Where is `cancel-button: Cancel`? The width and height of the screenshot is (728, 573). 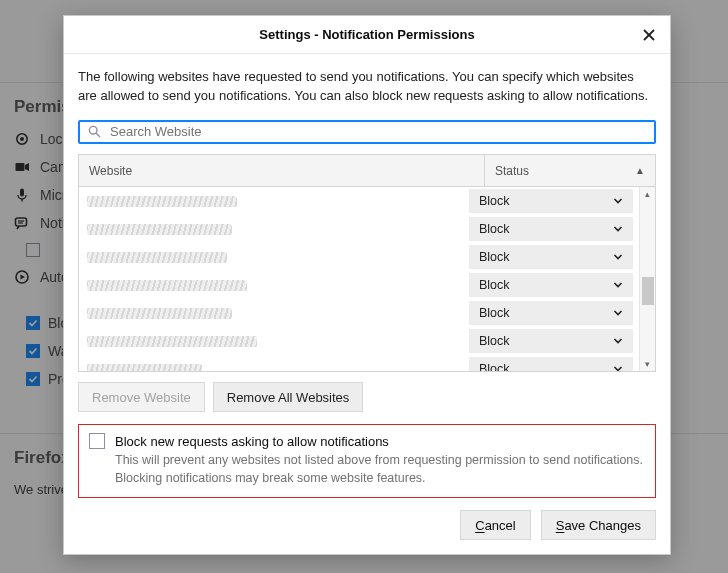
cancel-button: Cancel is located at coordinates (495, 525).